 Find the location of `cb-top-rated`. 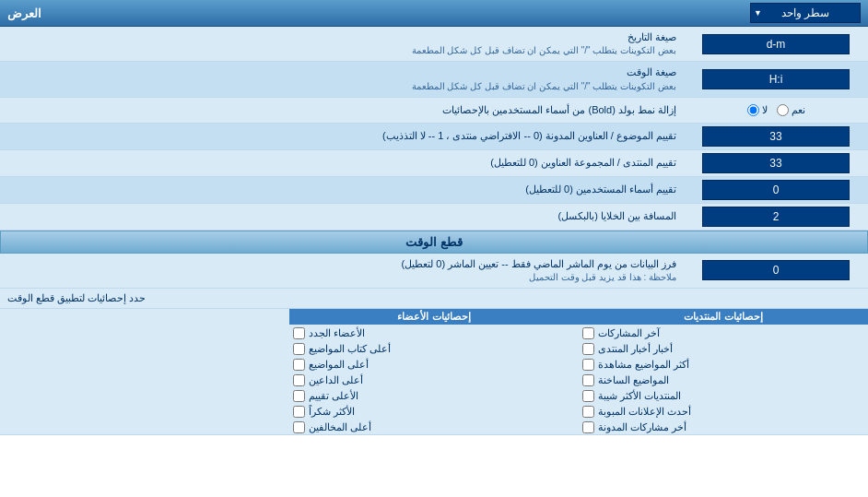

cb-top-rated is located at coordinates (299, 396).